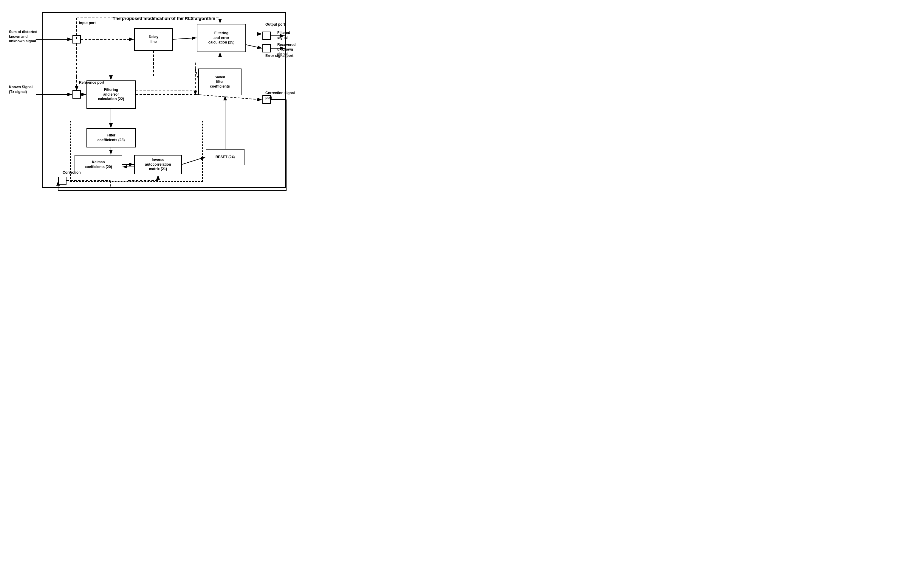 The width and height of the screenshot is (924, 569). What do you see at coordinates (72, 173) in the screenshot?
I see `label-correction: Correction` at bounding box center [72, 173].